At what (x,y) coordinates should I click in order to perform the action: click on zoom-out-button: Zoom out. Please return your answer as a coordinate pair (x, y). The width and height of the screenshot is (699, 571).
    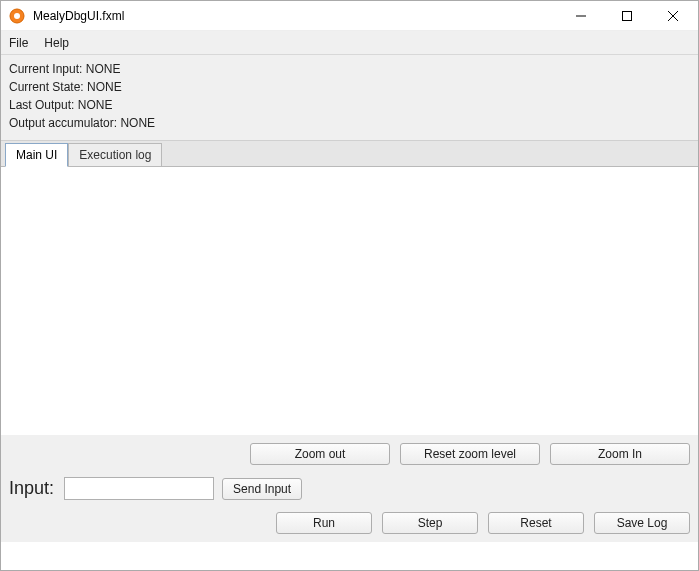
    Looking at the image, I should click on (320, 454).